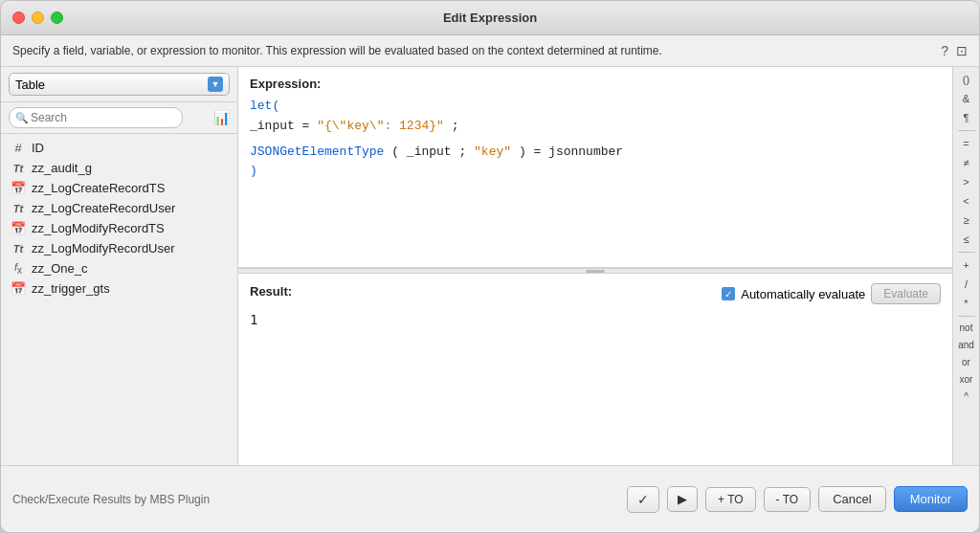  What do you see at coordinates (98, 188) in the screenshot?
I see `sidebar-item-label: zz_LogCreateRecordTS` at bounding box center [98, 188].